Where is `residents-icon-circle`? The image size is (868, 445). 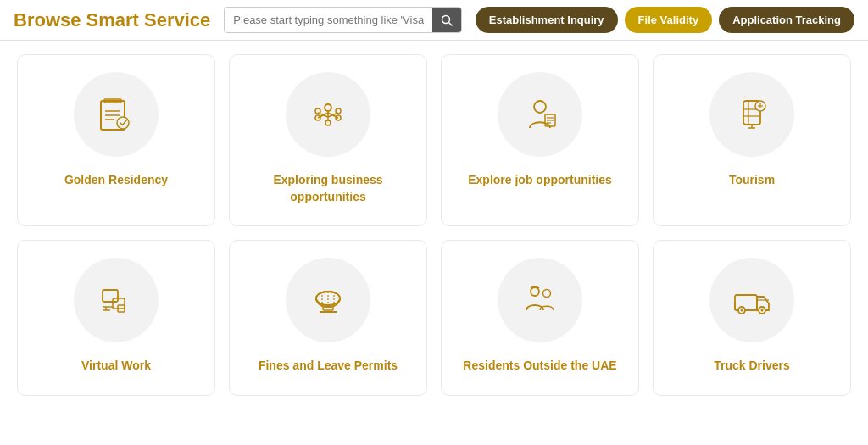
residents-icon-circle is located at coordinates (540, 300).